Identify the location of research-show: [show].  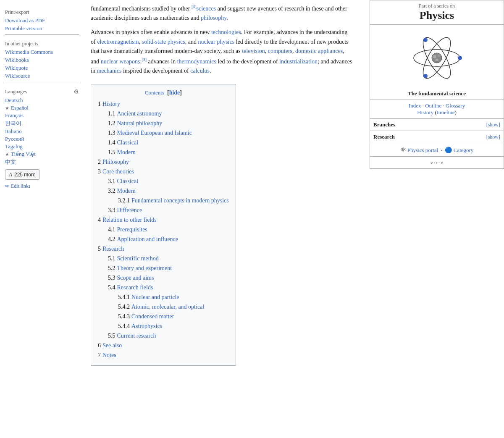
(493, 137).